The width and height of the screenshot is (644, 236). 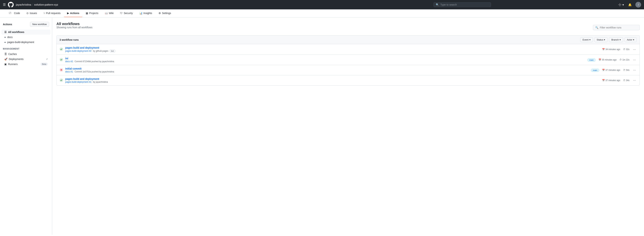 What do you see at coordinates (69, 72) in the screenshot?
I see `workflow-ref-link: docs #1:` at bounding box center [69, 72].